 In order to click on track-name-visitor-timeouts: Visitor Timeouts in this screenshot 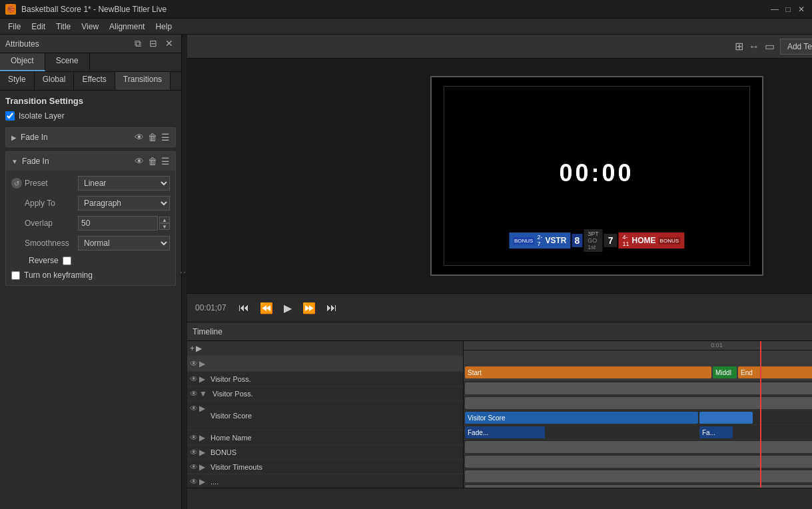, I will do `click(336, 467)`.